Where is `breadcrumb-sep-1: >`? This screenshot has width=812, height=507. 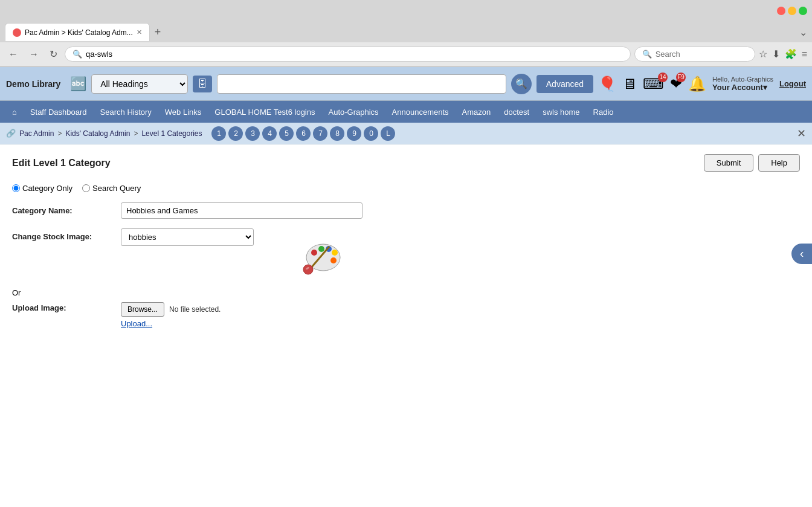
breadcrumb-sep-1: > is located at coordinates (59, 134).